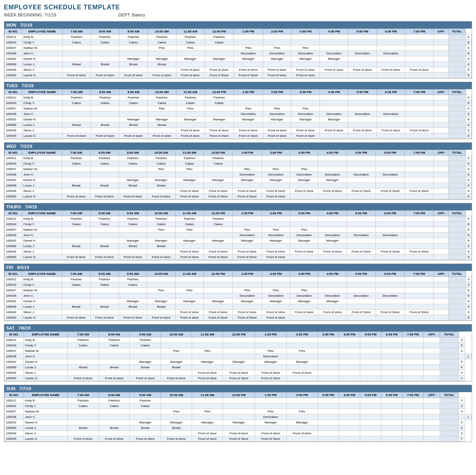 The image size is (476, 475). What do you see at coordinates (46, 335) in the screenshot?
I see `col-header-employee-name: EMPLOYEE NAME` at bounding box center [46, 335].